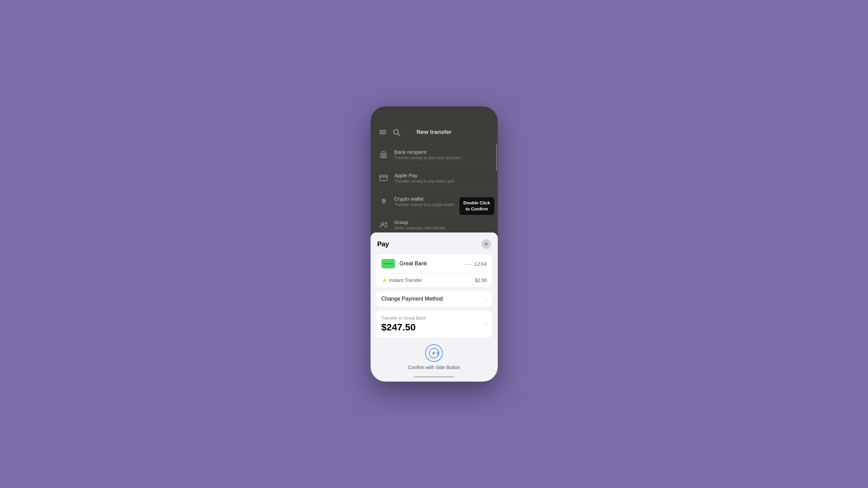 The image size is (868, 488). What do you see at coordinates (383, 155) in the screenshot?
I see `bank-icon` at bounding box center [383, 155].